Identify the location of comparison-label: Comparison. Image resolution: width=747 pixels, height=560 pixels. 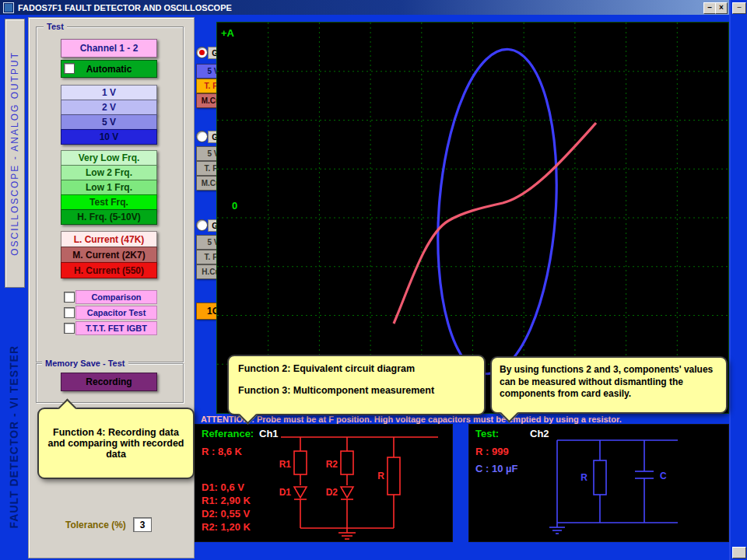
(117, 297).